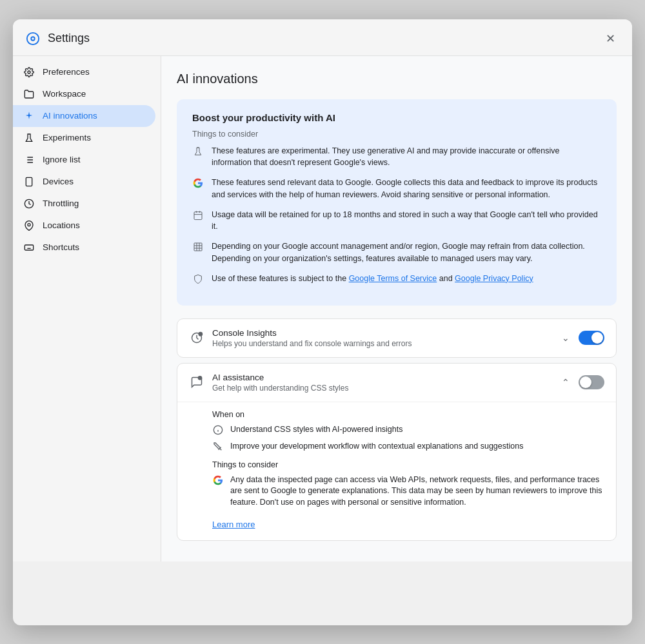 This screenshot has height=644, width=645. What do you see at coordinates (84, 204) in the screenshot?
I see `sidebar-item-throttling: Throttling` at bounding box center [84, 204].